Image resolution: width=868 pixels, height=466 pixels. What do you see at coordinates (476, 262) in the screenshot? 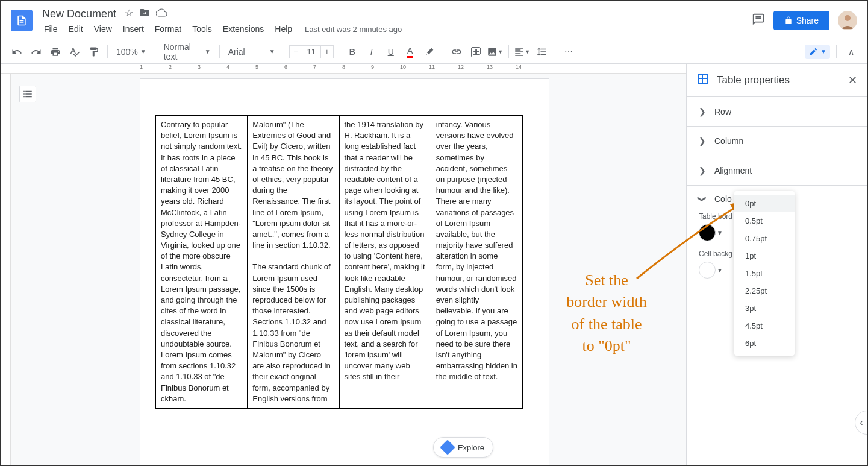
I see `table-cell-4: infancy. Various versions have evolved o…` at bounding box center [476, 262].